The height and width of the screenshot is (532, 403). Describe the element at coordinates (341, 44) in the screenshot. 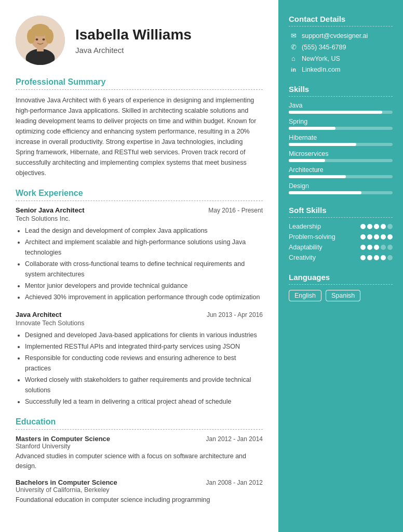

I see `contact-section: Contact Details ✉ support@cvdesigner.ai …` at that location.